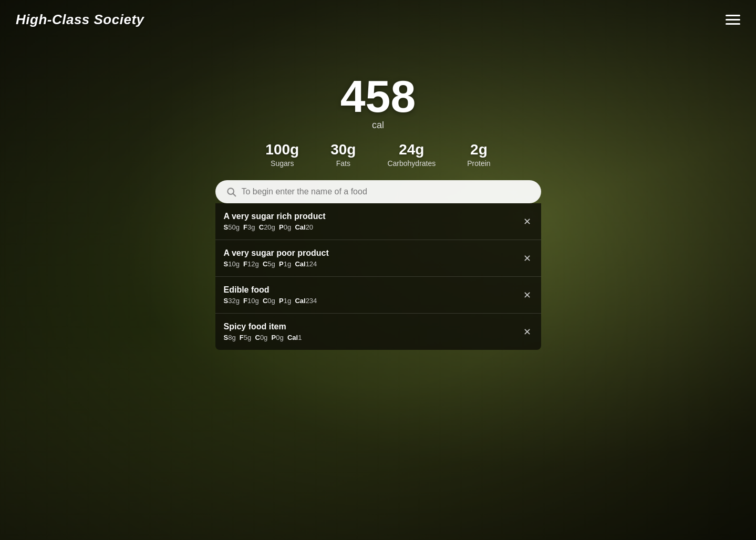 The image size is (756, 540). What do you see at coordinates (371, 264) in the screenshot?
I see `food-item-macros: S10g F12g C5g P1g Cal124` at bounding box center [371, 264].